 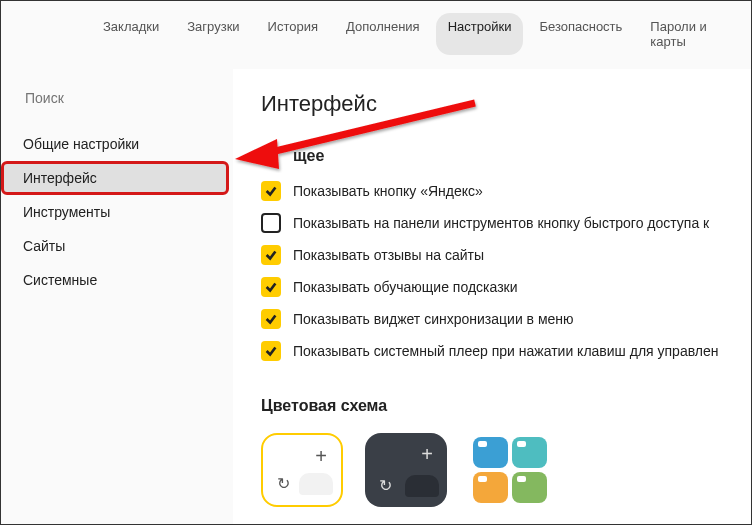 I want to click on check-label: Показывать виджет синхронизации в меню, so click(x=434, y=319).